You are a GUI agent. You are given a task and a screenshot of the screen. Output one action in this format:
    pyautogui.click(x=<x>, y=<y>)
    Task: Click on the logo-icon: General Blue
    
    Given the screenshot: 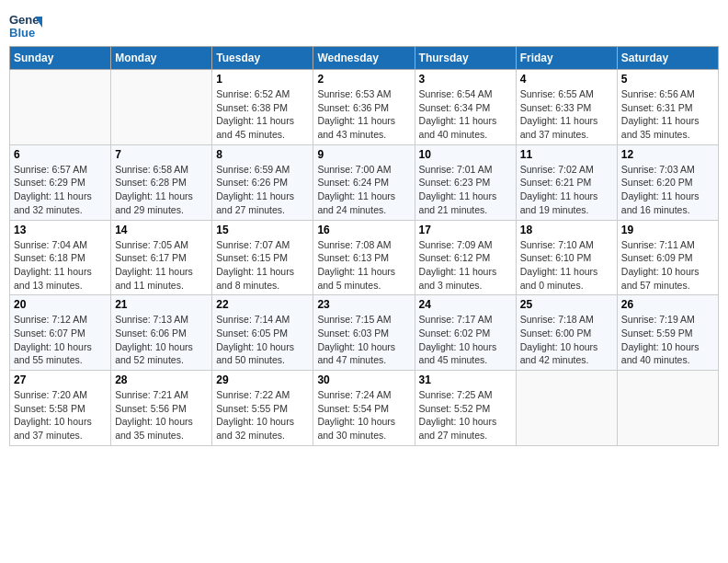 What is the action you would take?
    pyautogui.click(x=26, y=26)
    